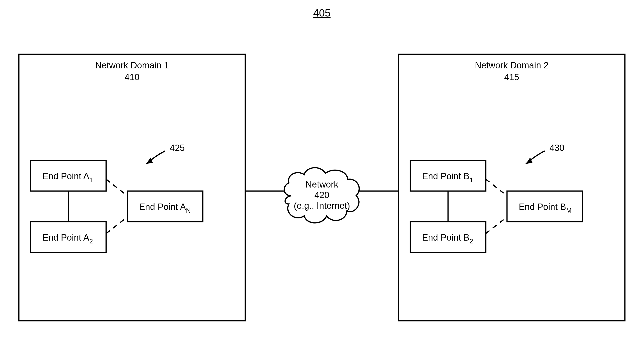  I want to click on line-a1-an, so click(116, 188).